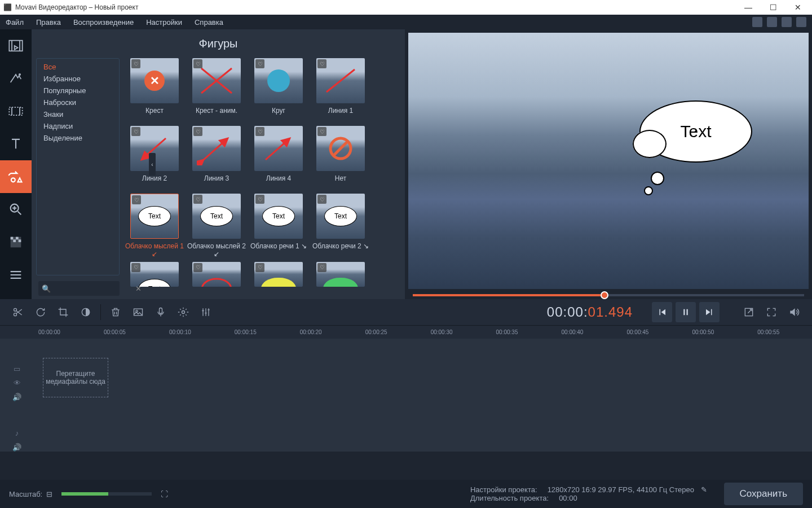 Image resolution: width=812 pixels, height=508 pixels. I want to click on zoom-out-button: ⊟, so click(49, 494).